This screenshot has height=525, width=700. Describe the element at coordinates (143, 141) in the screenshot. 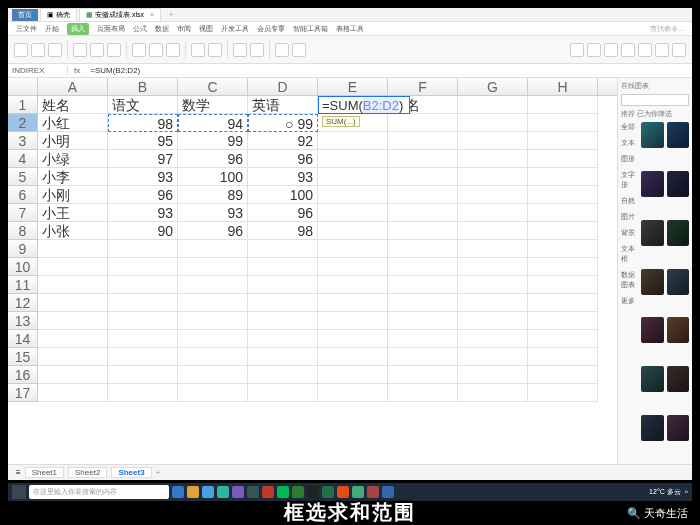

I see `cell: 95` at that location.